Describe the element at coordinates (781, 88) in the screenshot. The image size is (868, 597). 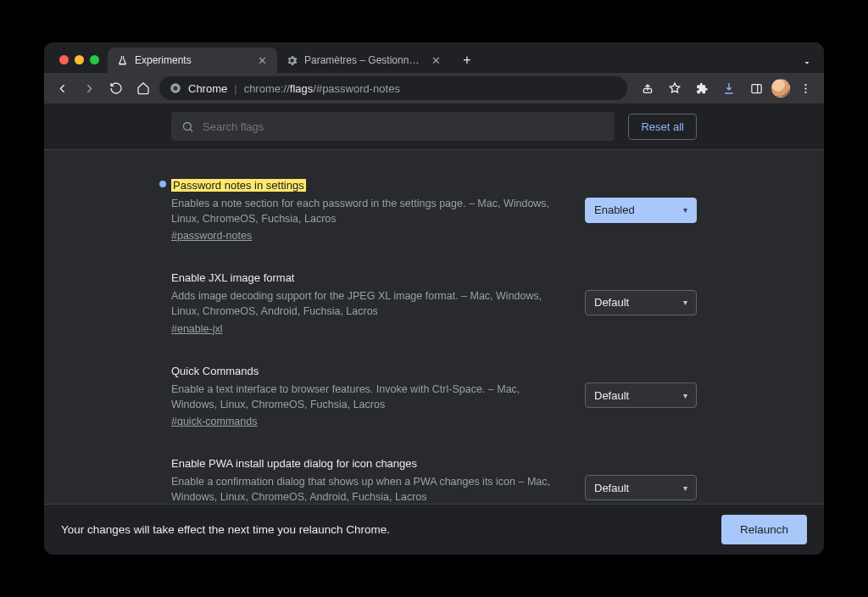
I see `profile-avatar` at that location.